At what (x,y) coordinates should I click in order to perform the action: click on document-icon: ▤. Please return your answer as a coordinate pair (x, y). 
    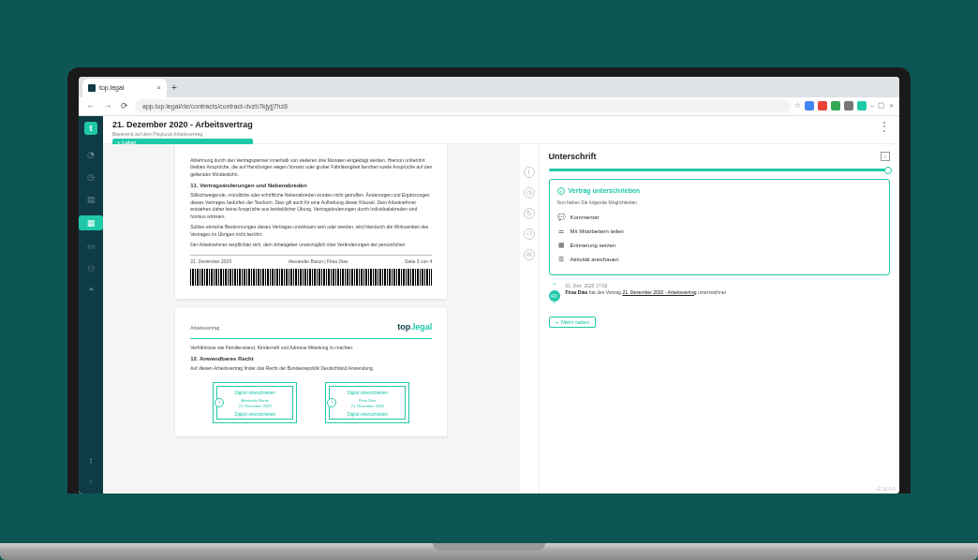
    Looking at the image, I should click on (91, 199).